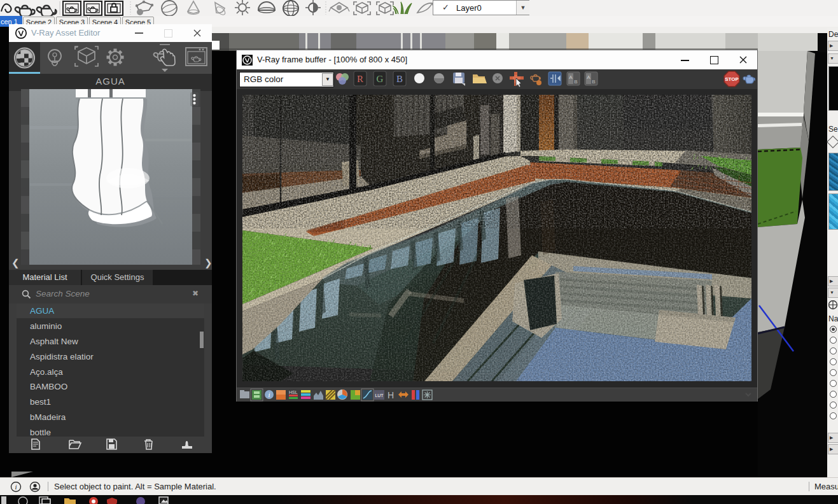 This screenshot has height=504, width=838. Describe the element at coordinates (293, 392) in the screenshot. I see `svg-text: HSL` at that location.